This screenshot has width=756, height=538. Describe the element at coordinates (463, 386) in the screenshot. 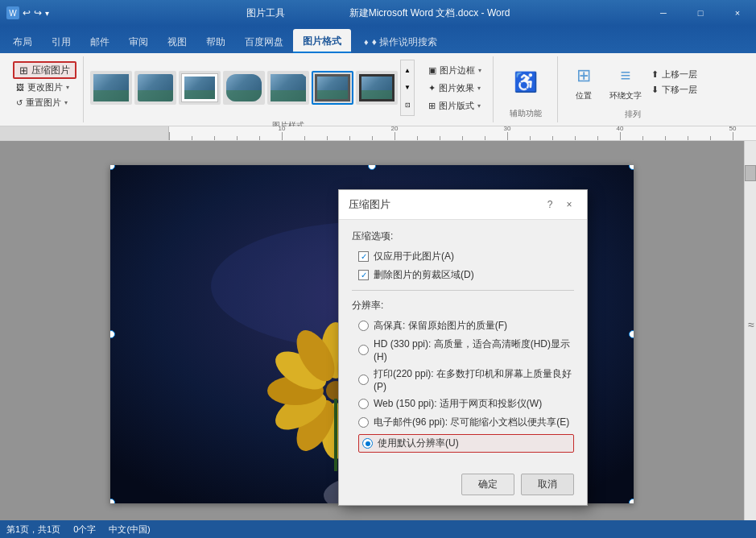

I see `resolution-radio-group: 高保真: 保留原始图片的质量(F) HD (330 ppi): 高质量，适合高清…` at that location.